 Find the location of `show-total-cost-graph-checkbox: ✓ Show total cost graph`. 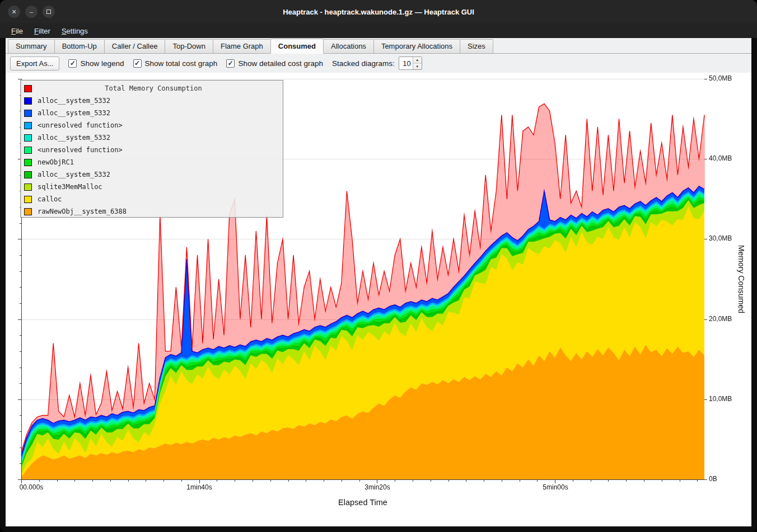

show-total-cost-graph-checkbox: ✓ Show total cost graph is located at coordinates (176, 64).